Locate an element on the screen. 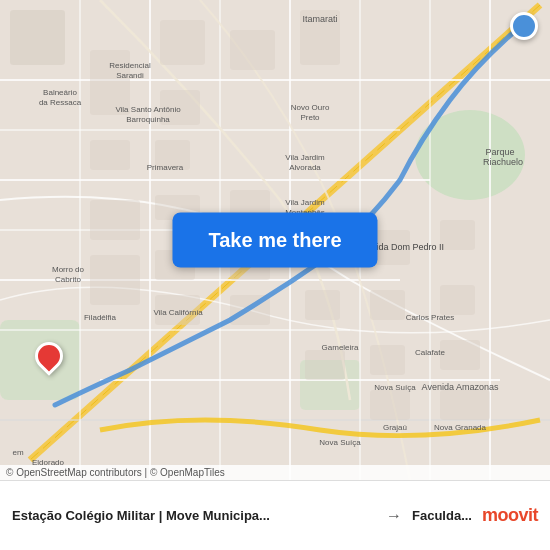 The image size is (550, 550). svg-text: Avenida Amazonas is located at coordinates (460, 387).